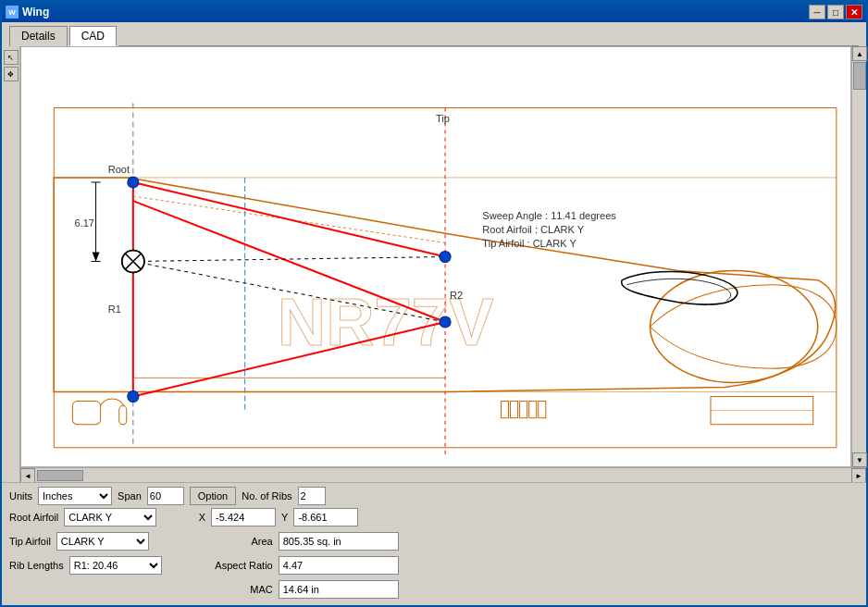 This screenshot has height=607, width=868. I want to click on option-button: Option, so click(213, 496).